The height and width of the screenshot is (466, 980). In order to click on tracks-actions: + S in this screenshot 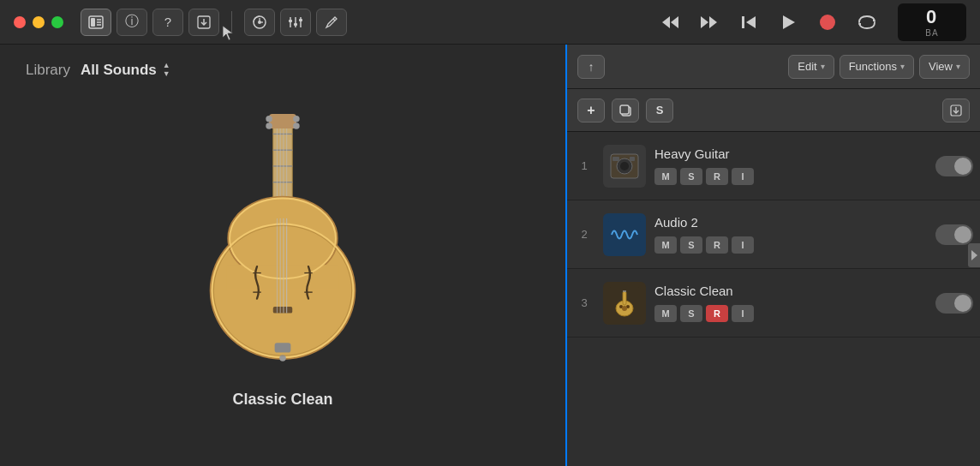, I will do `click(774, 111)`.